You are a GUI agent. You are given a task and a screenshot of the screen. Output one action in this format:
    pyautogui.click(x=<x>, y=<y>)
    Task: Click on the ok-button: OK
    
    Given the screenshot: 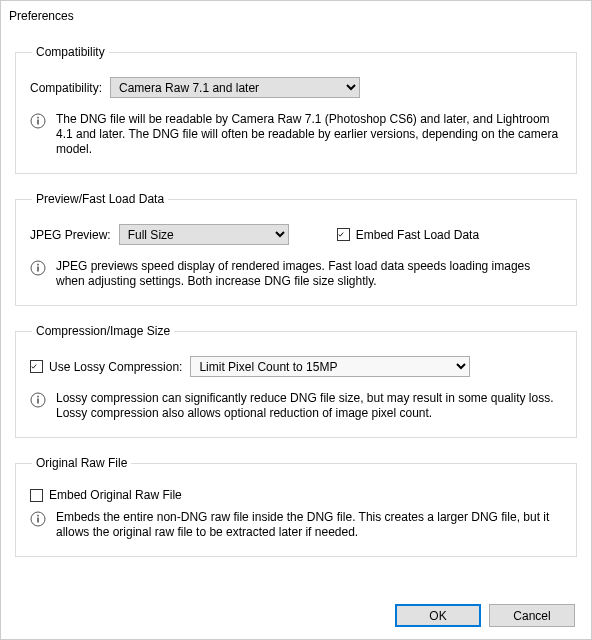 What is the action you would take?
    pyautogui.click(x=438, y=616)
    